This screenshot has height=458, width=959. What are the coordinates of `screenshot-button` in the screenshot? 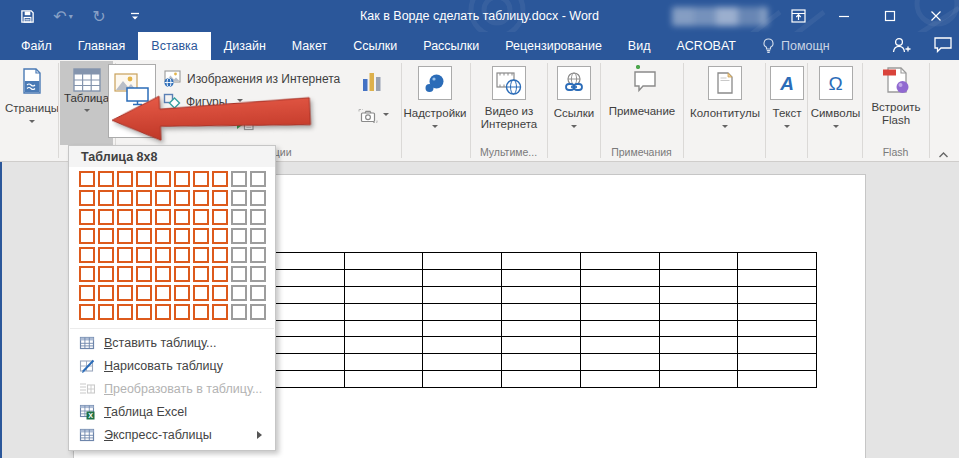 It's located at (374, 116).